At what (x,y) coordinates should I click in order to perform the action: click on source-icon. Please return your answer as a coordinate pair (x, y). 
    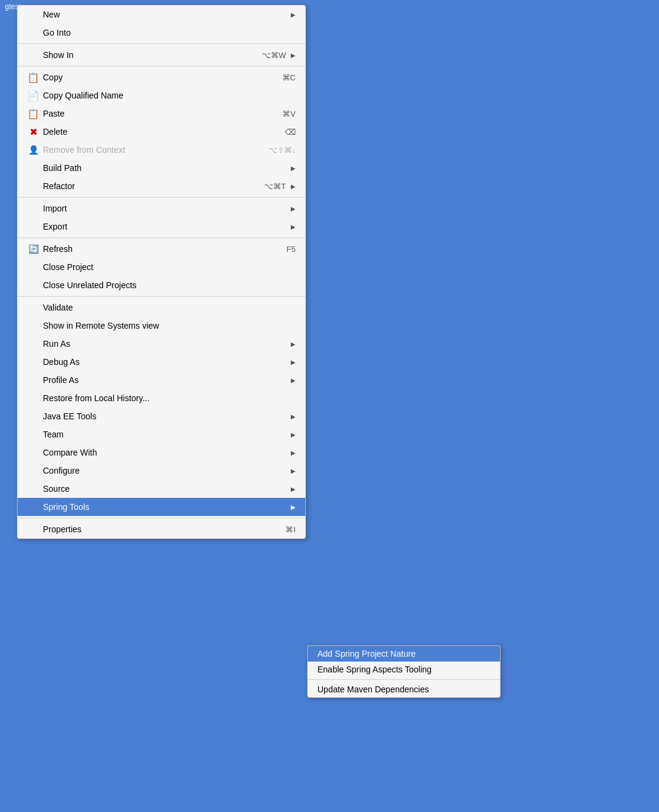
    Looking at the image, I should click on (33, 489).